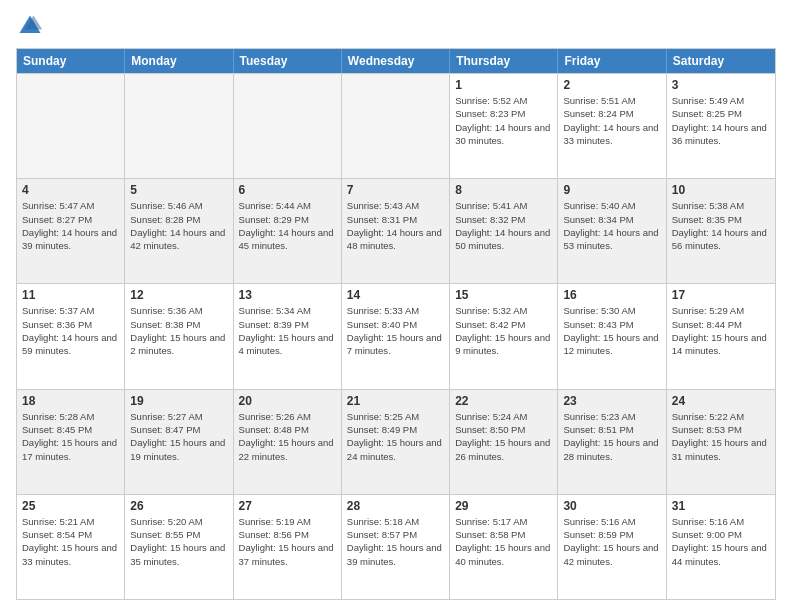 This screenshot has height=612, width=792. What do you see at coordinates (178, 506) in the screenshot?
I see `day-number: 26` at bounding box center [178, 506].